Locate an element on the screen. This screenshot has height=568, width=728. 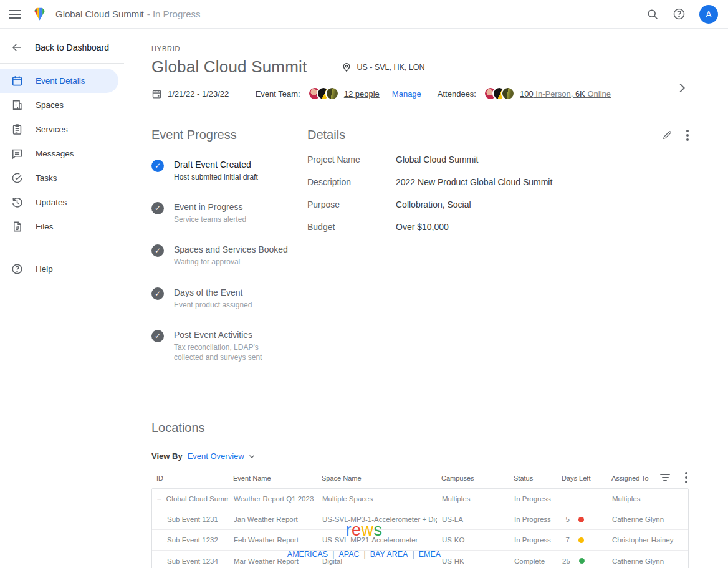
event-type-badge: HYBRID is located at coordinates (420, 49).